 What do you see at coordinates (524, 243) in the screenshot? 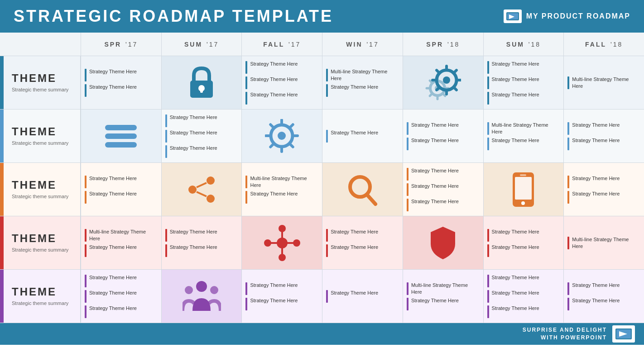
I see `bullet-list-3-5: Strategy Theme HereStrategy Theme Here` at bounding box center [524, 243].